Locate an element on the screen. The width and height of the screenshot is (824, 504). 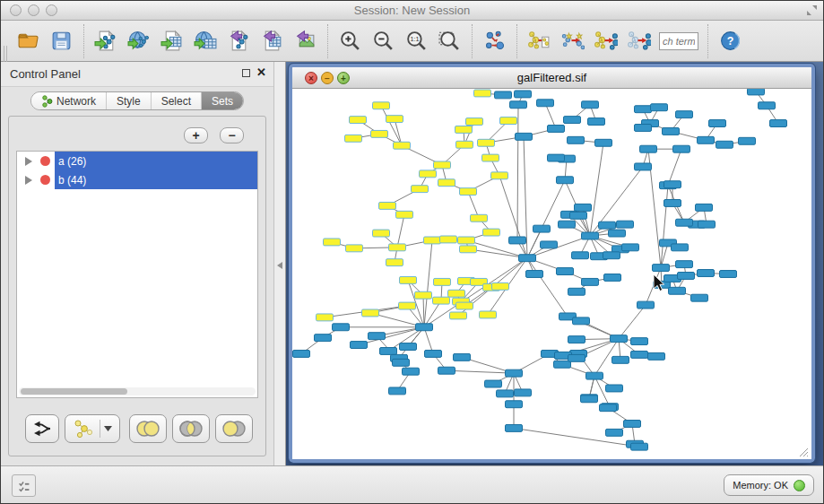
tab-style: Style is located at coordinates (129, 100).